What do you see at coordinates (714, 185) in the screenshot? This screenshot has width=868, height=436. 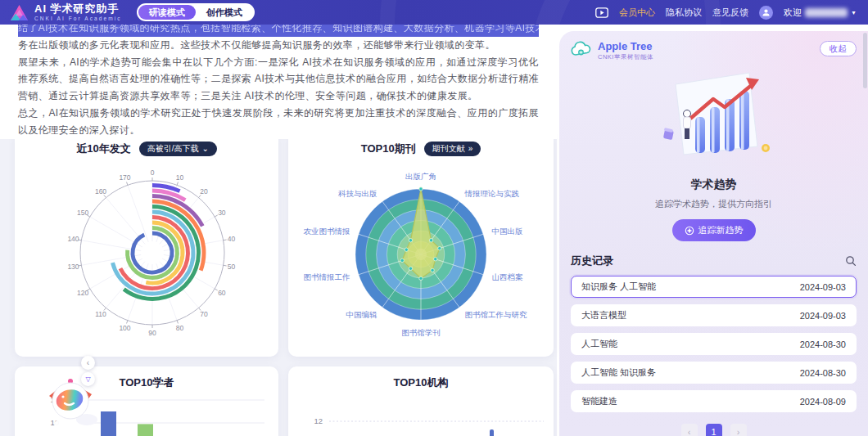 I see `trend-title: 学术趋势` at bounding box center [714, 185].